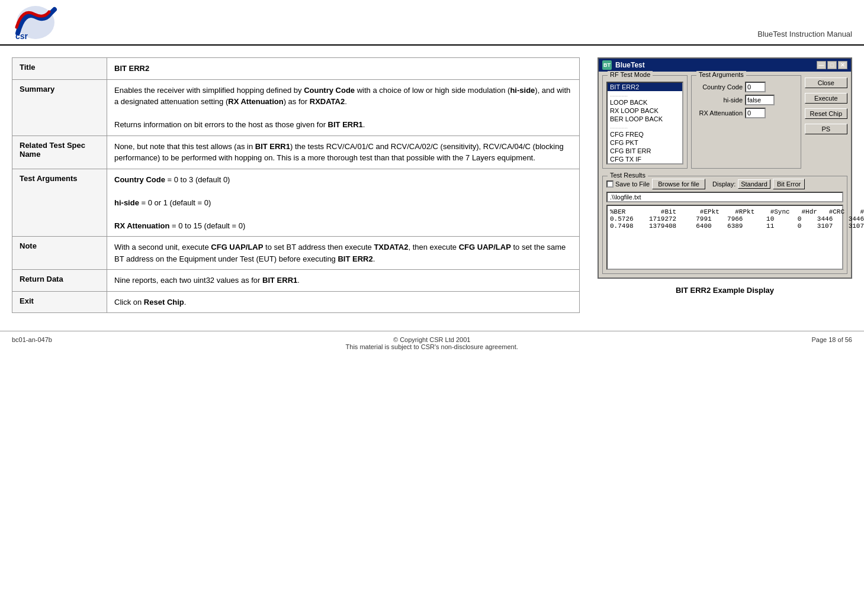  What do you see at coordinates (610, 184) in the screenshot?
I see `save-to-file-checkbox` at bounding box center [610, 184].